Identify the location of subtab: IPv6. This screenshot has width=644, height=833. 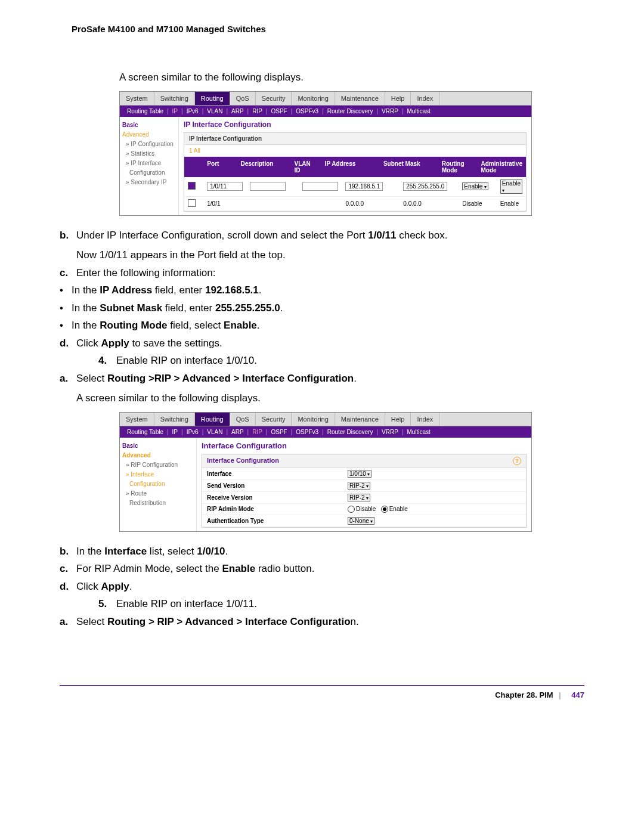
(193, 432).